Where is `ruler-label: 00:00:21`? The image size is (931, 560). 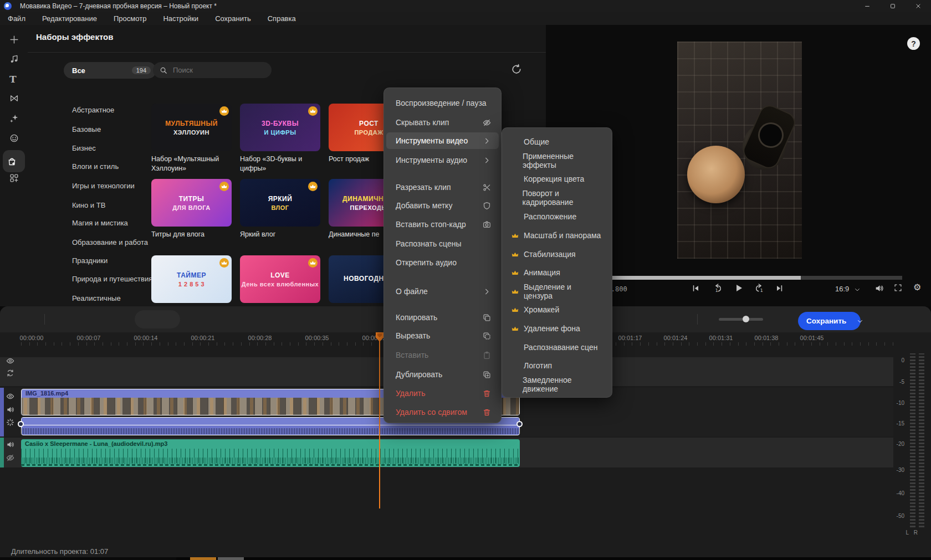
ruler-label: 00:00:21 is located at coordinates (203, 338).